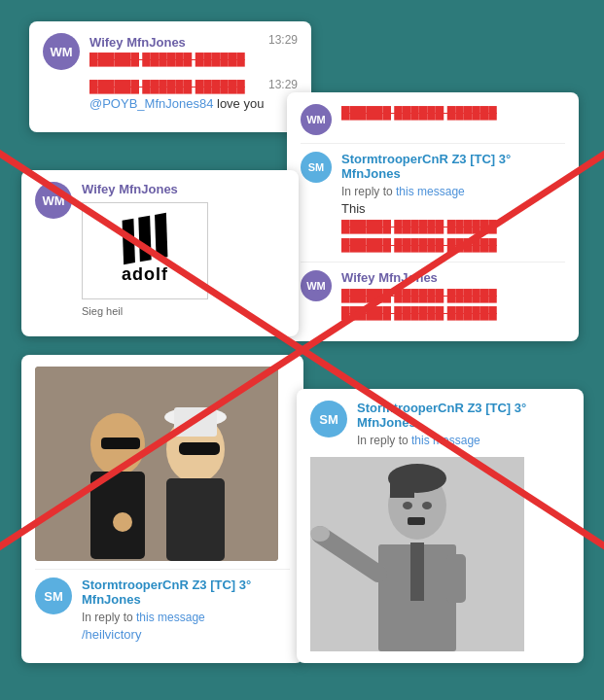  I want to click on censored-wm-3a-text: ██████ ██████ ██████, so click(419, 296).